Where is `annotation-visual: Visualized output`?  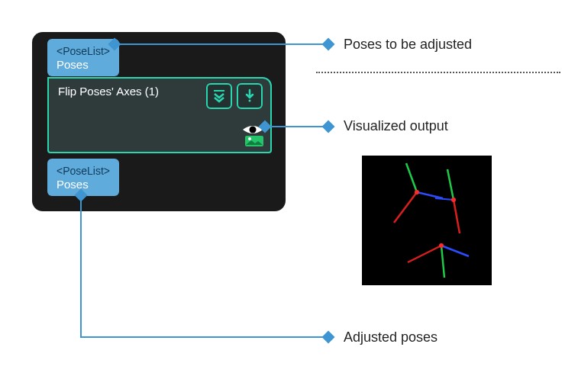 annotation-visual: Visualized output is located at coordinates (396, 127).